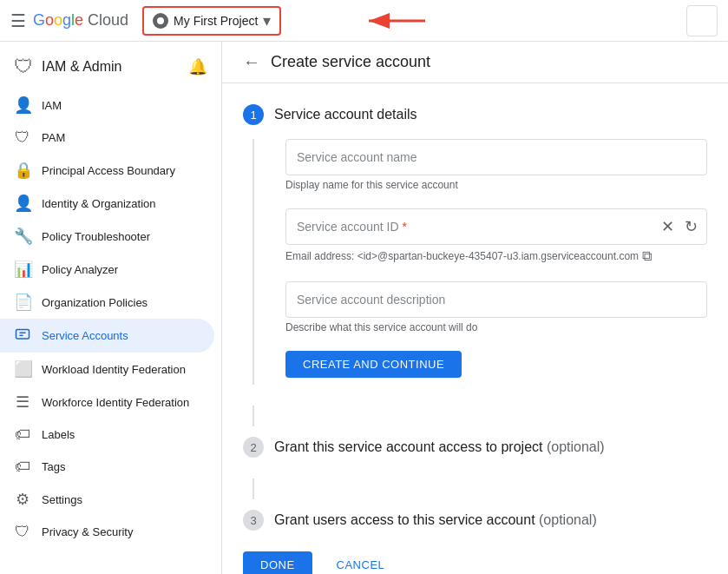  I want to click on done-button: DONE, so click(278, 563).